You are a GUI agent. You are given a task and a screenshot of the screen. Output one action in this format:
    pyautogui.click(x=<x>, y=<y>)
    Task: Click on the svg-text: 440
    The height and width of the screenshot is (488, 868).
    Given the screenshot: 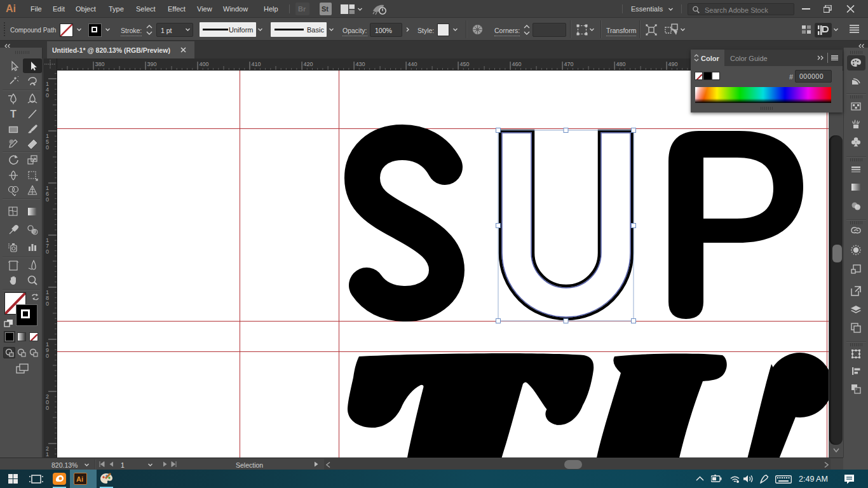 What is the action you would take?
    pyautogui.click(x=413, y=64)
    